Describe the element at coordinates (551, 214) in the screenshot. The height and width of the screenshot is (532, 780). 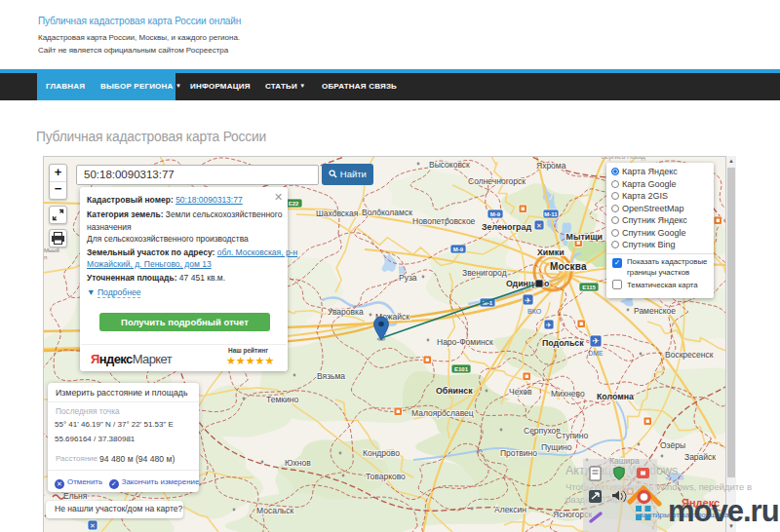
I see `svg-text: М-11` at that location.